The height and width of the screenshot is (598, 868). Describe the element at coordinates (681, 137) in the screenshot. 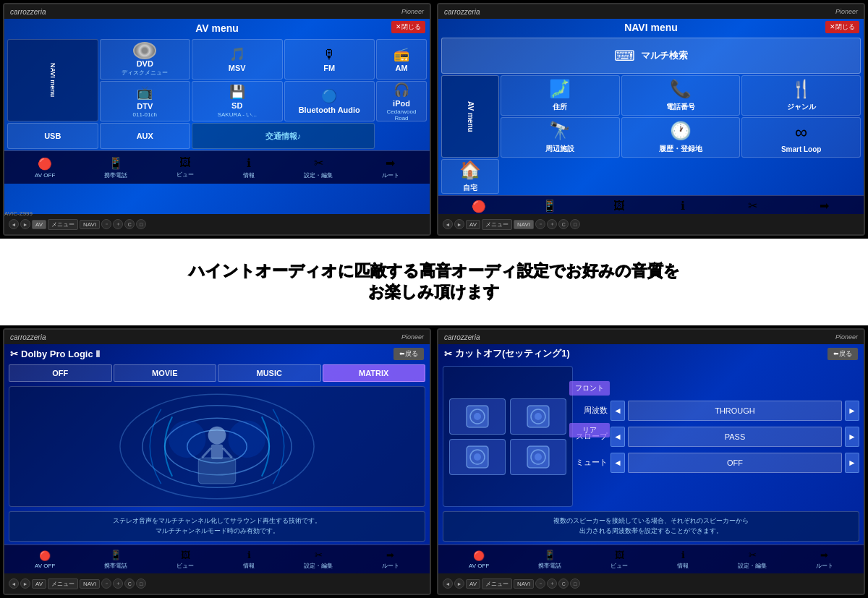

I see `navi-item-history: 🕐 履歴・登録地` at that location.